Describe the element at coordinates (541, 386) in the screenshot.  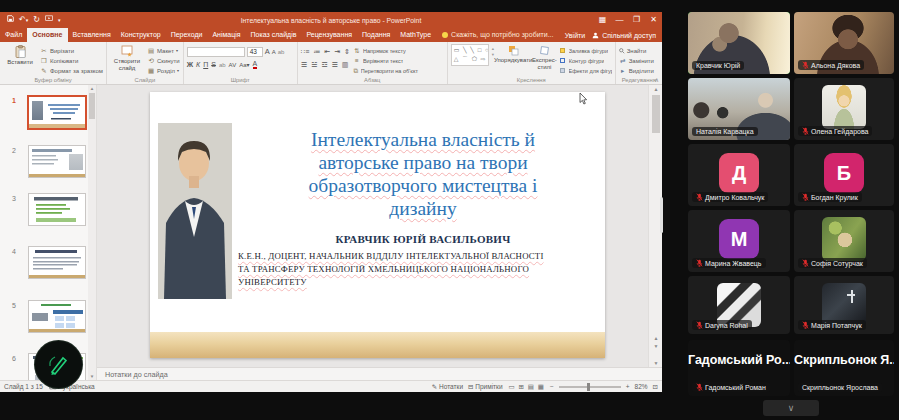
I see `slideshow-view-button: ▦` at that location.